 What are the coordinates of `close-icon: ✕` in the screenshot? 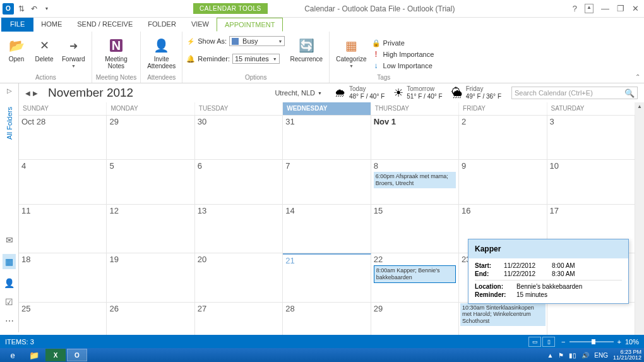 It's located at (635, 9).